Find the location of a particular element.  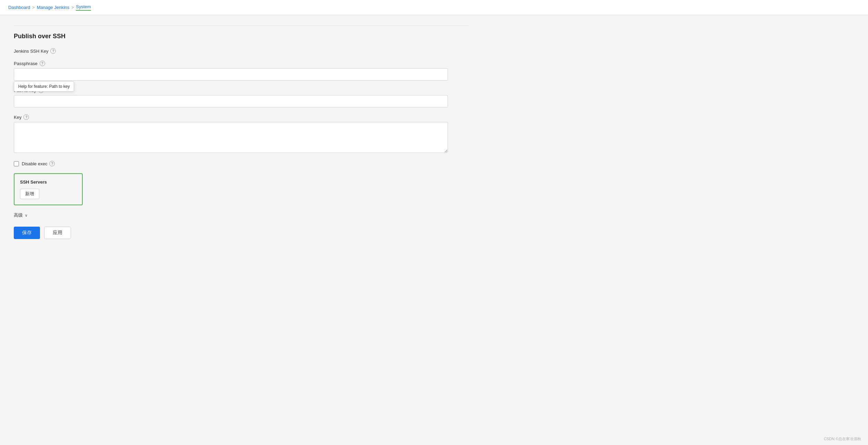

disable-exec-label: Disable exec is located at coordinates (34, 164).